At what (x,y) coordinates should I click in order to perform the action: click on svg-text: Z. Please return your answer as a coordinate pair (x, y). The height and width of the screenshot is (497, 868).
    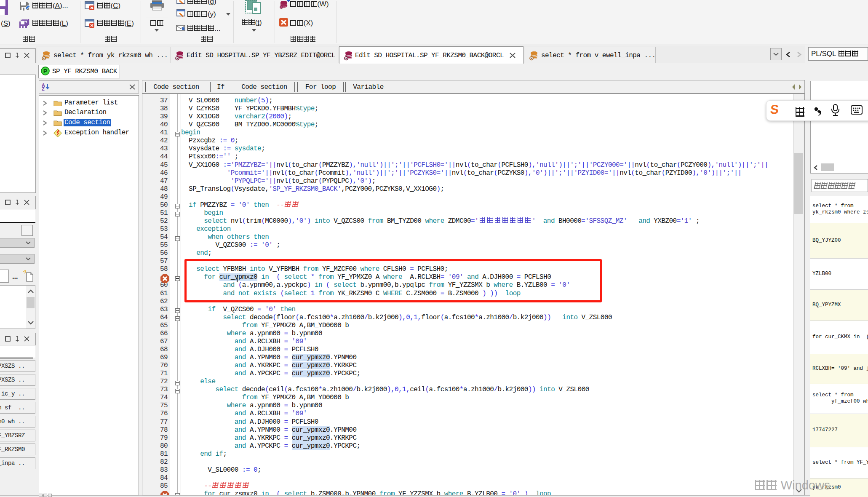
    Looking at the image, I should click on (43, 88).